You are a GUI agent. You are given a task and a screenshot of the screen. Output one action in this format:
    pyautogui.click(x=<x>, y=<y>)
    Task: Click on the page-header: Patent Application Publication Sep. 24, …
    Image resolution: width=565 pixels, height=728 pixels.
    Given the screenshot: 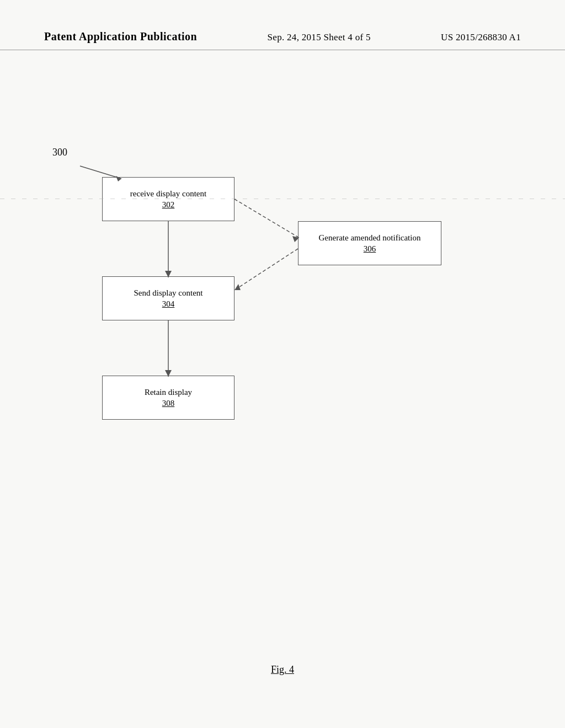 What is the action you would take?
    pyautogui.click(x=282, y=25)
    